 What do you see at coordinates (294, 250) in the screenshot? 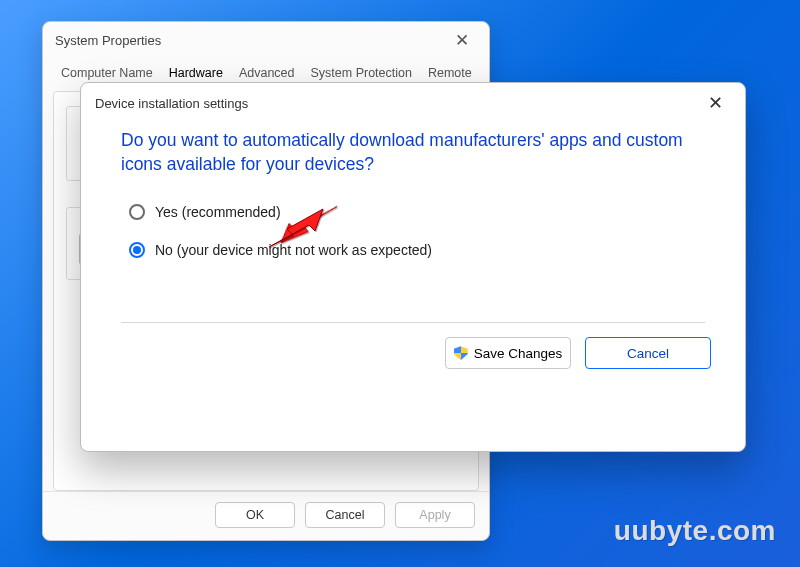
I see `radio-no-label: No (your device might not work as expect…` at bounding box center [294, 250].